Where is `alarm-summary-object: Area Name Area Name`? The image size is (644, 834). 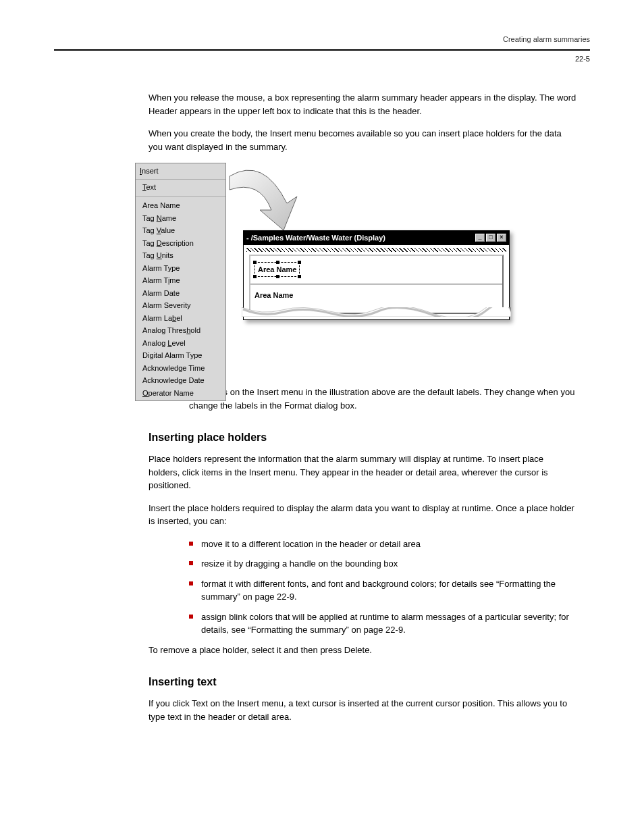
alarm-summary-object: Area Name Area Name is located at coordinates (377, 284).